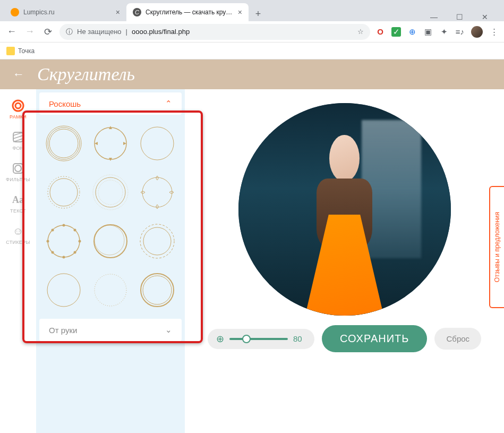  Describe the element at coordinates (259, 339) in the screenshot. I see `zoom-slider` at that location.